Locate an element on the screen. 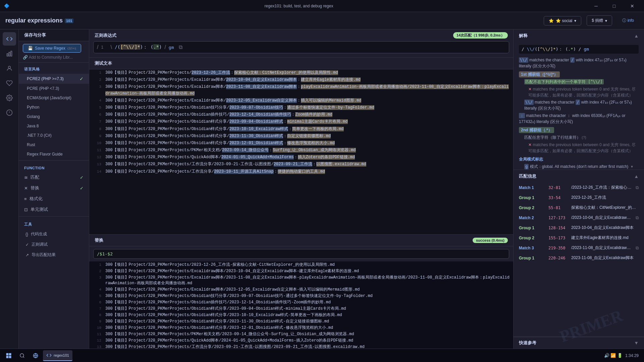 The image size is (644, 362). test-header: 测试文本 is located at coordinates (301, 64).